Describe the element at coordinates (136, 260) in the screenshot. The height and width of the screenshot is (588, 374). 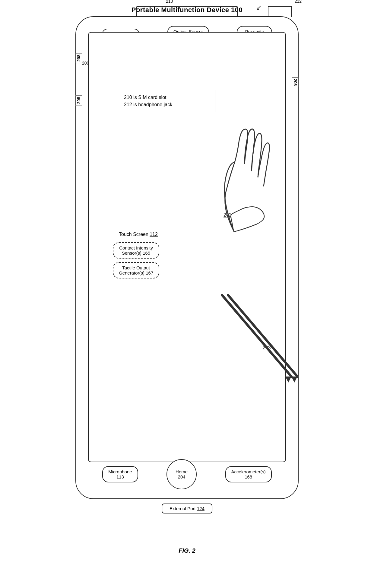
I see `touch-sub-boxes: Contact IntensitySensor(s) 165 Tactile O…` at that location.